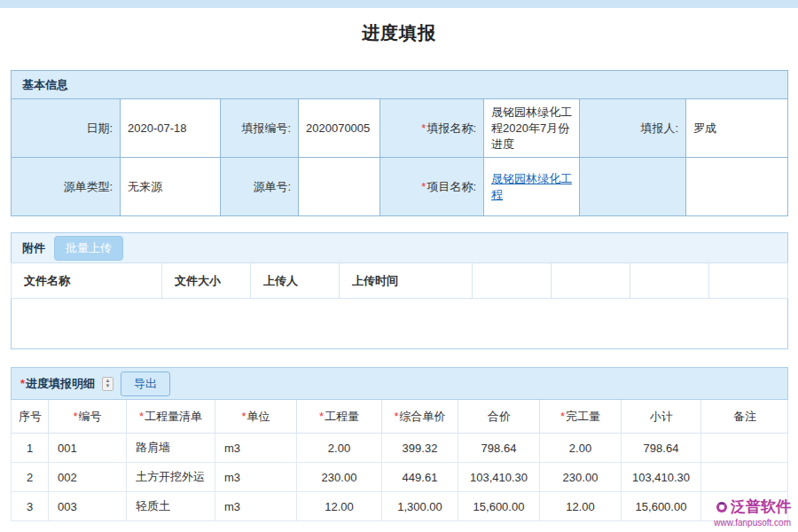 The height and width of the screenshot is (532, 798). What do you see at coordinates (745, 417) in the screenshot?
I see `col-header-remark: 备注` at bounding box center [745, 417].